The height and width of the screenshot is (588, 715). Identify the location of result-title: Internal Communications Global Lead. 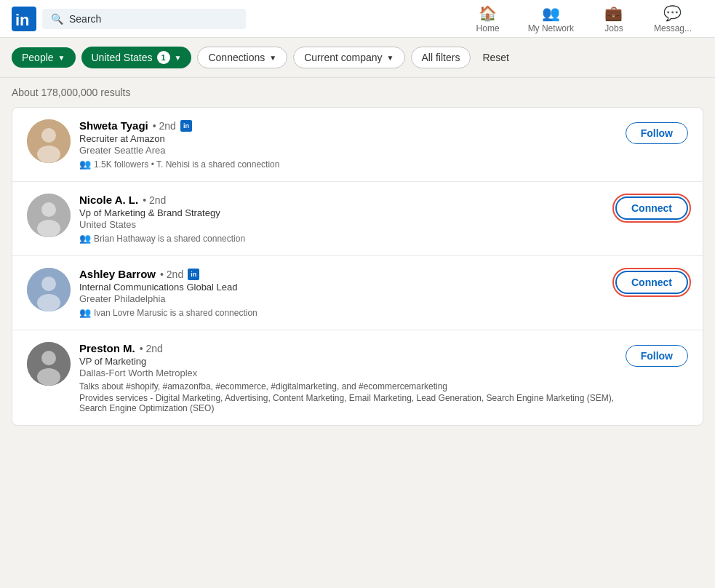
(348, 287).